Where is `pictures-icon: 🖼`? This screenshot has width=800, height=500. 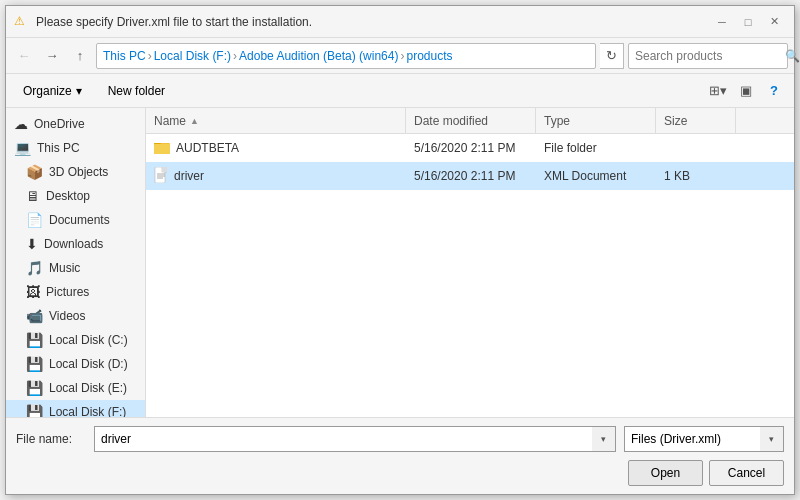 pictures-icon: 🖼 is located at coordinates (33, 292).